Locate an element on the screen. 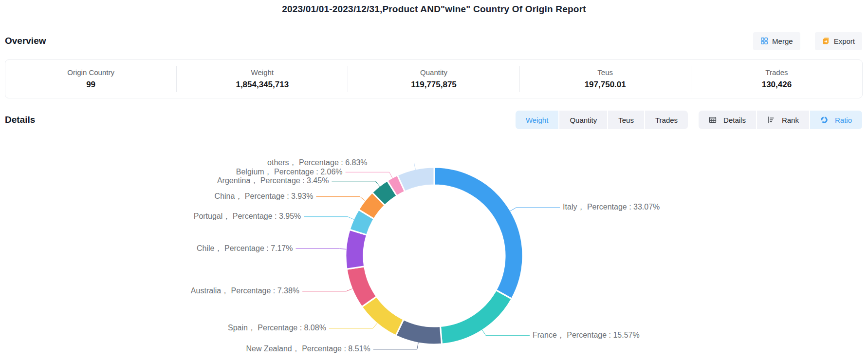  stat-quantity: Quantity 119,775,875 is located at coordinates (433, 79).